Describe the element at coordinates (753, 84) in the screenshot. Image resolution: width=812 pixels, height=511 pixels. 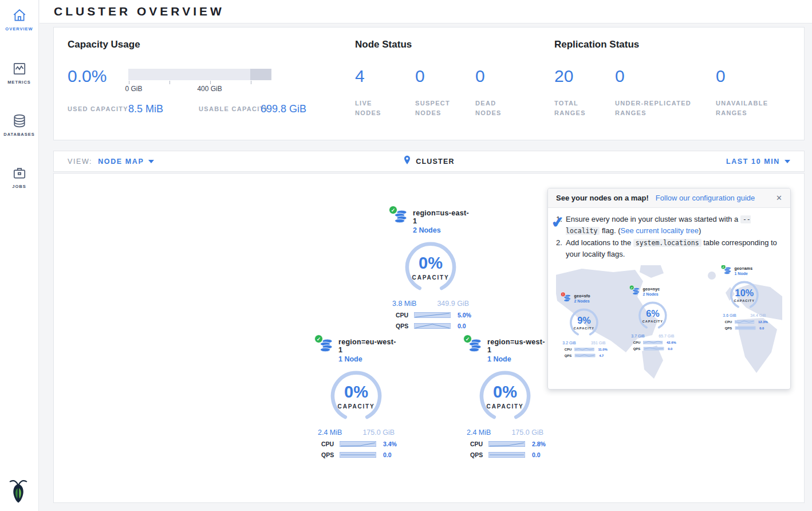
I see `unavailable-ranges-stat: 0 UNAVAILABLERANGES` at that location.